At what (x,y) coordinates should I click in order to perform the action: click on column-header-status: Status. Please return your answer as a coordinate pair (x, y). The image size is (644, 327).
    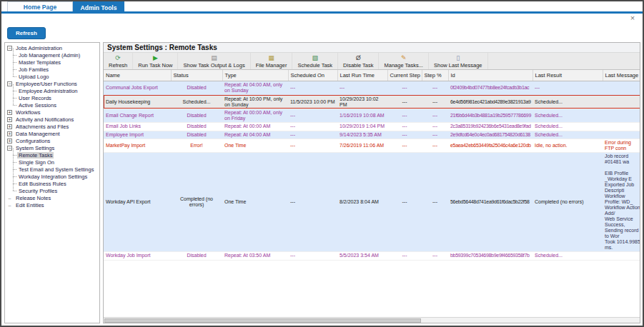
    Looking at the image, I should click on (197, 76).